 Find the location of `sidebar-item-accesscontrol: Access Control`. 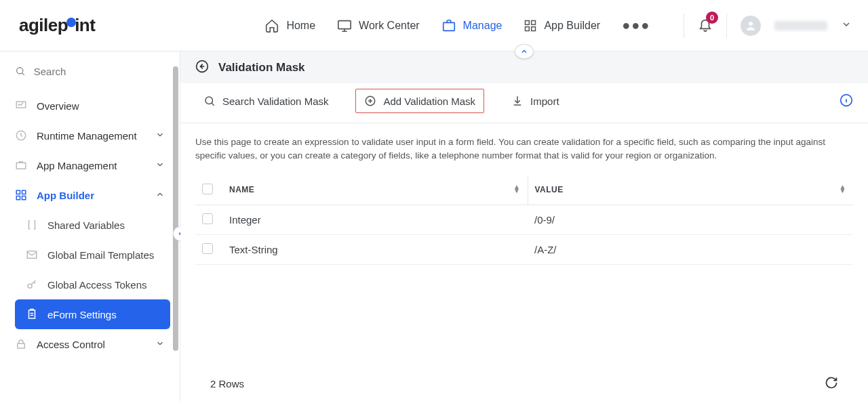

sidebar-item-accesscontrol: Access Control is located at coordinates (90, 344).